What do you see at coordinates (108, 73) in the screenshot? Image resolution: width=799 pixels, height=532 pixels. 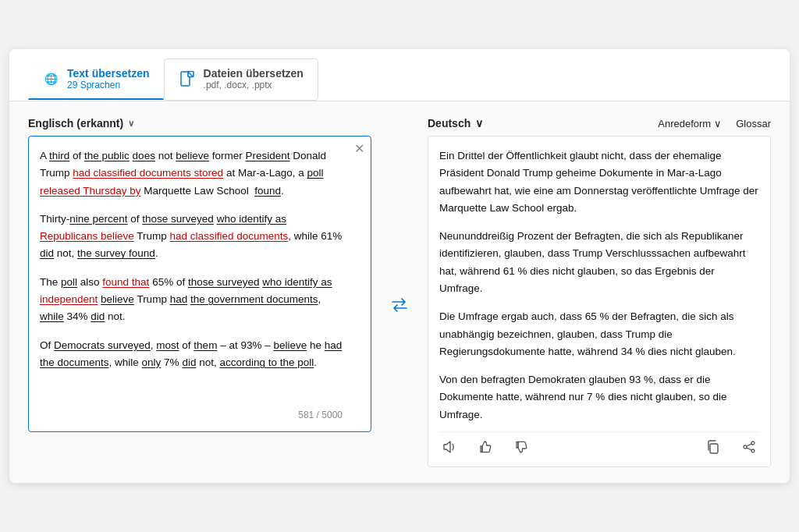 I see `tab-text-title: Text übersetzen` at bounding box center [108, 73].